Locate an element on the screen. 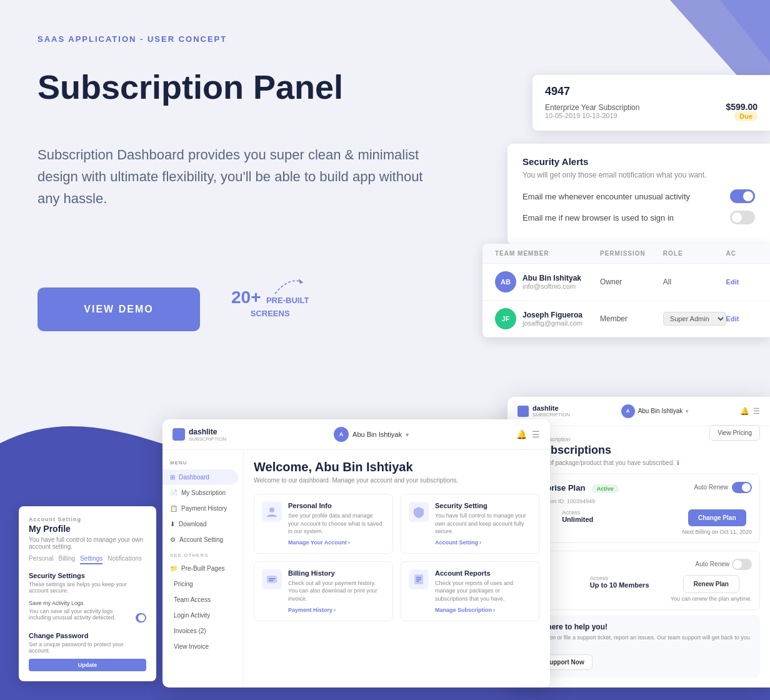 The image size is (770, 700). subscription-id: 4947 is located at coordinates (651, 91).